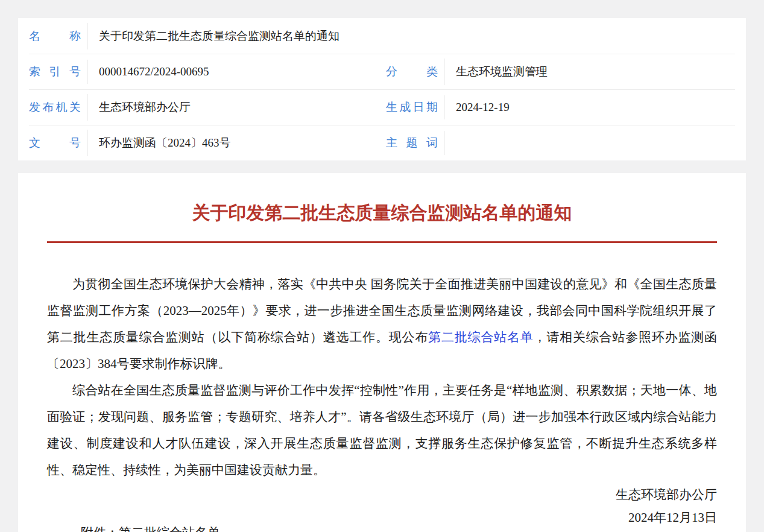 The width and height of the screenshot is (764, 532). What do you see at coordinates (590, 143) in the screenshot?
I see `meta-value-subject-words` at bounding box center [590, 143].